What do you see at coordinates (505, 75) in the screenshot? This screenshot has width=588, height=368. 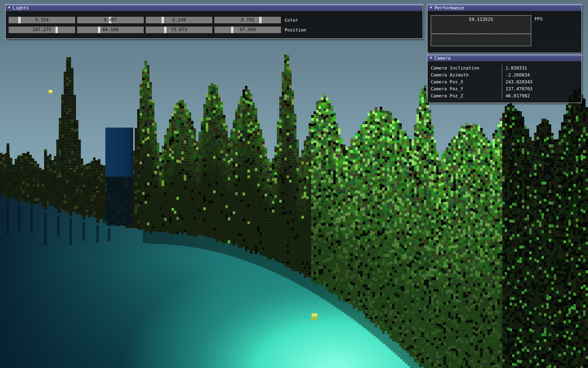 I see `camera-row: Camera Azimuth -2.260834` at bounding box center [505, 75].